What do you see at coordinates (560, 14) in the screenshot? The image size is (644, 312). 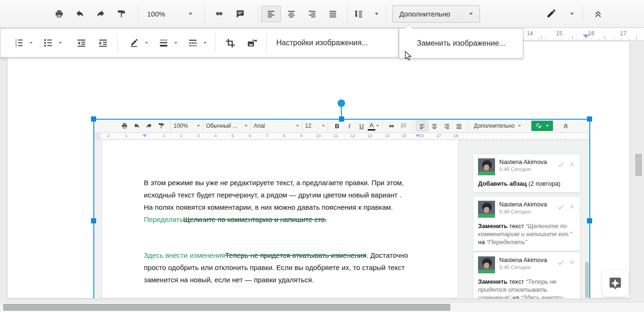 I see `editing-mode-dropdown` at bounding box center [560, 14].